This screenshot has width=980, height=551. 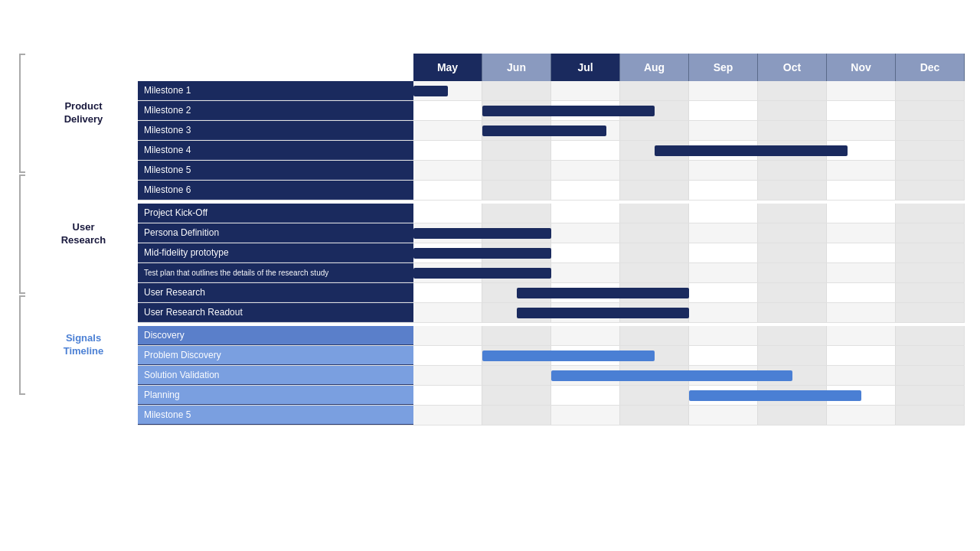 What do you see at coordinates (77, 345) in the screenshot?
I see `group-label-2: SignalsTimeline` at bounding box center [77, 345].